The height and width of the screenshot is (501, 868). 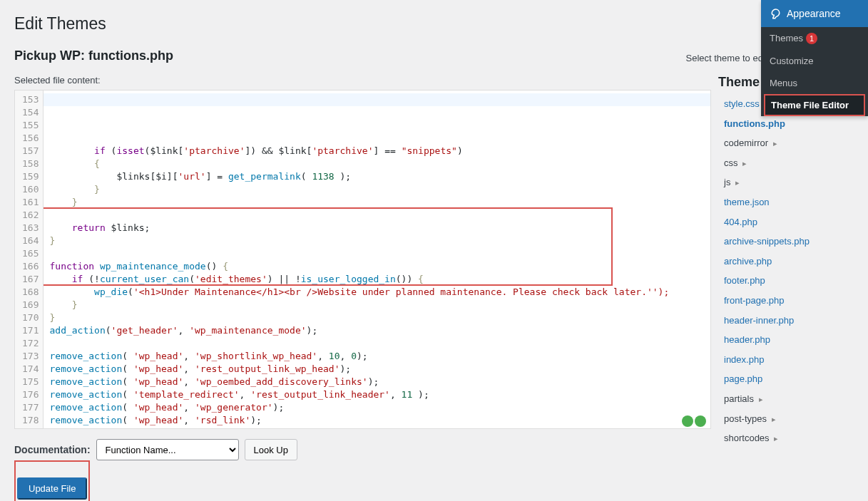 What do you see at coordinates (94, 56) in the screenshot?
I see `file-subtitle: Pickup WP: functions.php` at bounding box center [94, 56].